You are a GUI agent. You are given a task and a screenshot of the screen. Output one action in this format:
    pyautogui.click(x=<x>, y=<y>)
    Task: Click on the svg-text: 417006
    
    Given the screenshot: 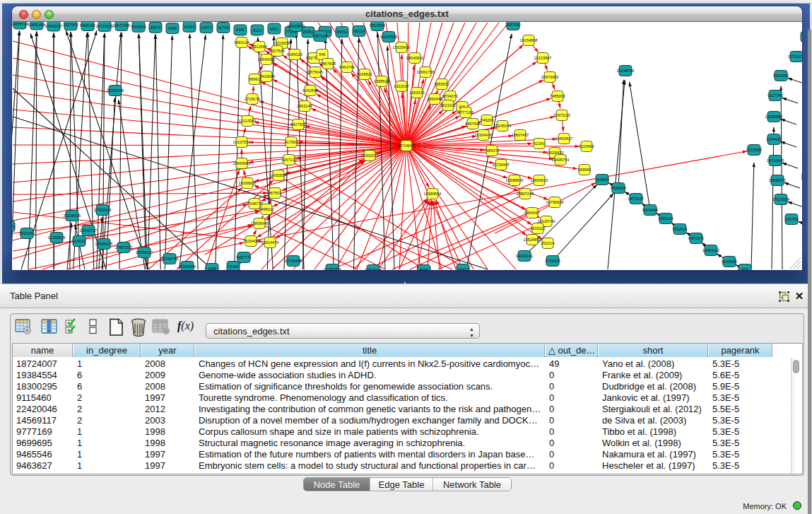 What is the action you would take?
    pyautogui.click(x=291, y=142)
    